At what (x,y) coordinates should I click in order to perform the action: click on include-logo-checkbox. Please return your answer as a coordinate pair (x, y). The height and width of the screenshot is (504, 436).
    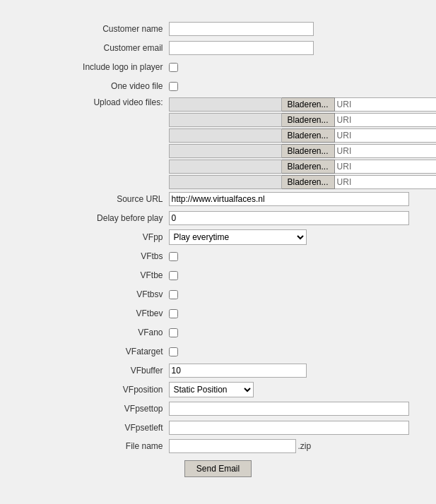
    Looking at the image, I should click on (174, 68).